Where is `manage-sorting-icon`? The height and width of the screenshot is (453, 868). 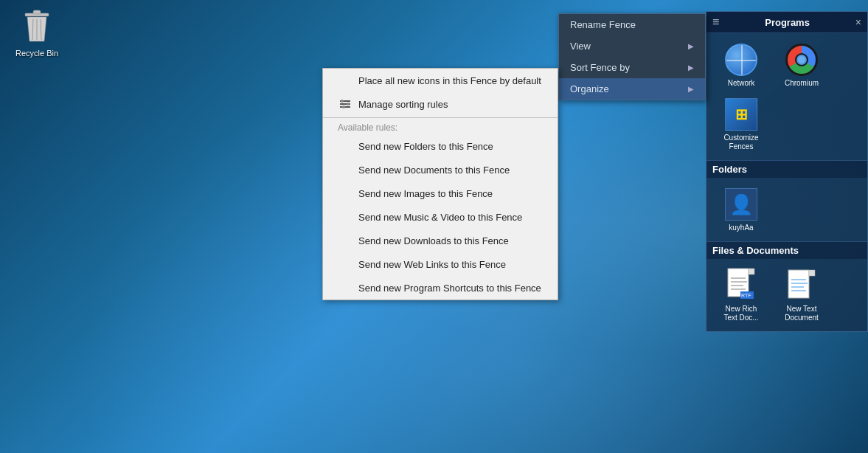
manage-sorting-icon is located at coordinates (345, 104).